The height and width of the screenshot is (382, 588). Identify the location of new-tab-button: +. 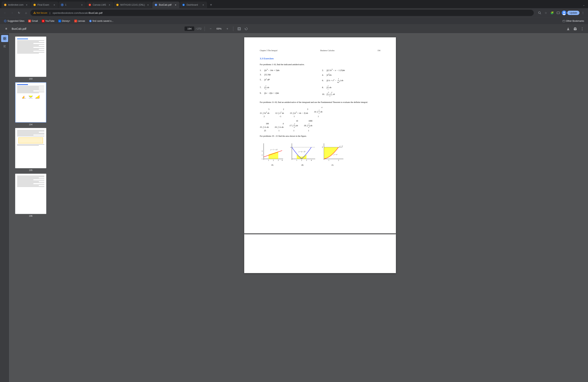
(211, 5).